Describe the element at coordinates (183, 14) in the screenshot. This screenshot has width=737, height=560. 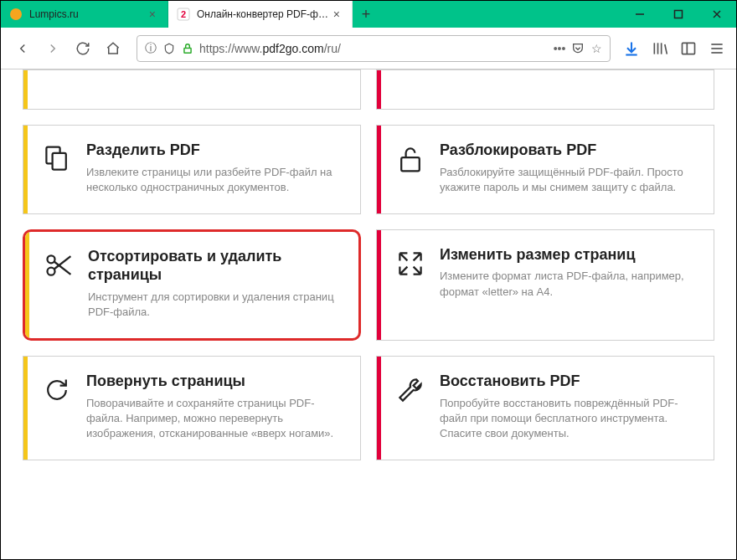
I see `svg-text: 2` at that location.